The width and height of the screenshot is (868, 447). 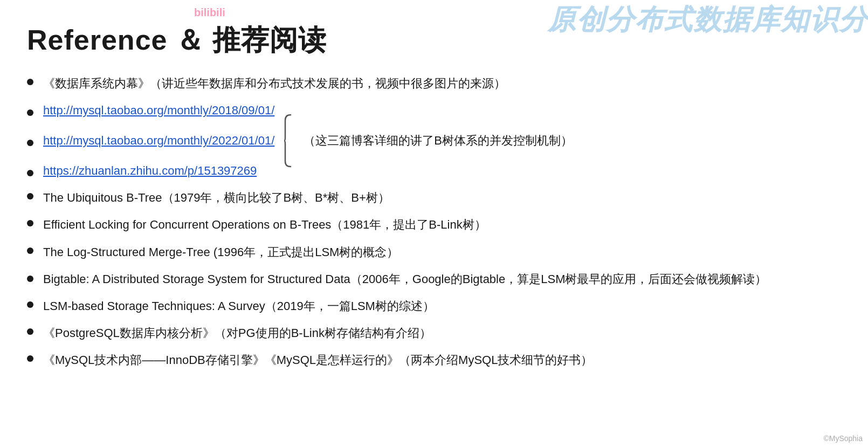 What do you see at coordinates (151, 141) in the screenshot?
I see `brace-items: http://mysql.taobao.org/monthly/2018/09/…` at bounding box center [151, 141].